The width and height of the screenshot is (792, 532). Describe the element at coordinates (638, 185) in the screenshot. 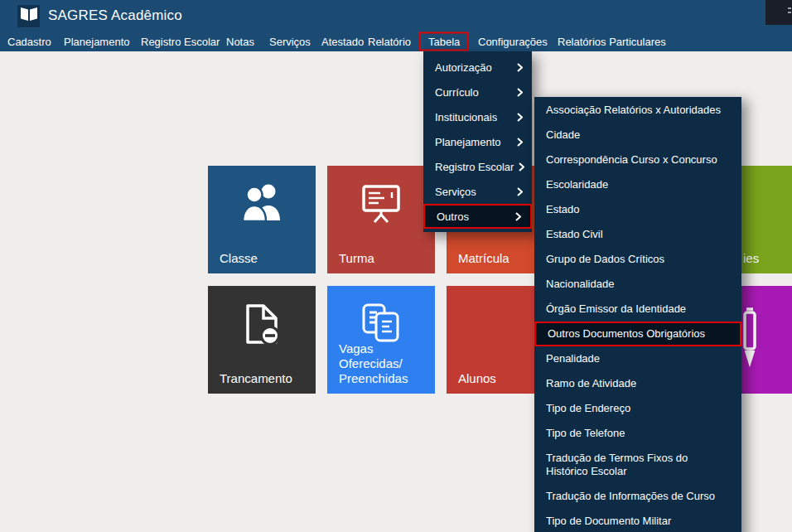

I see `submenu-item-escolaridade: Escolaridade` at that location.